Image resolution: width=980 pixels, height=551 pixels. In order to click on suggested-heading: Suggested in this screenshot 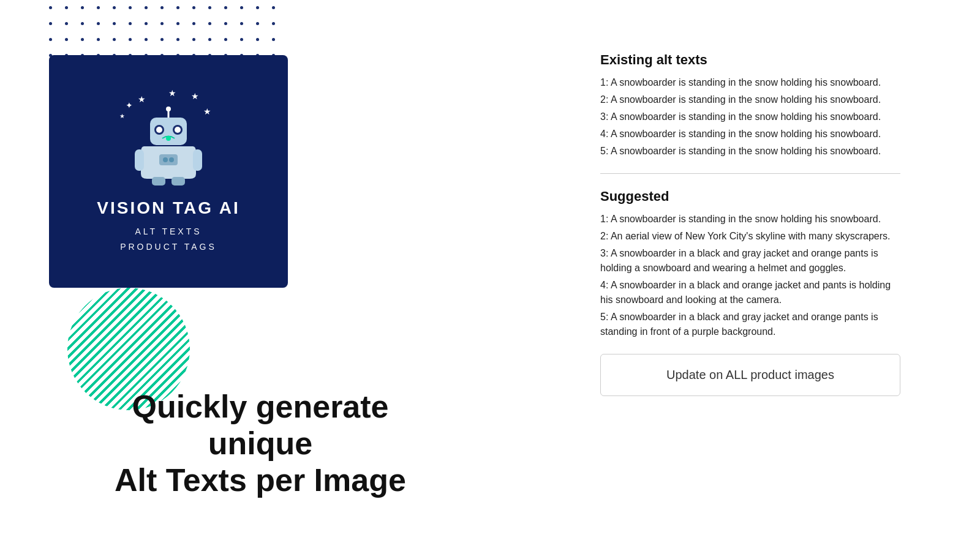, I will do `click(750, 197)`.